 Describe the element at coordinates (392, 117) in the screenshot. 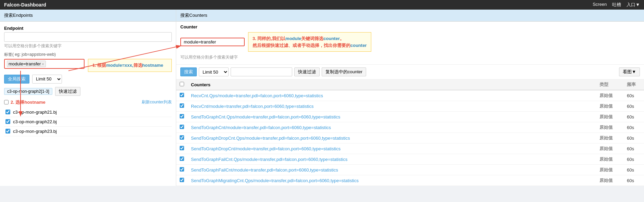

I see `counter-name-2: SendToGraphCnt.Qps/module=transfer,pdl=f…` at that location.